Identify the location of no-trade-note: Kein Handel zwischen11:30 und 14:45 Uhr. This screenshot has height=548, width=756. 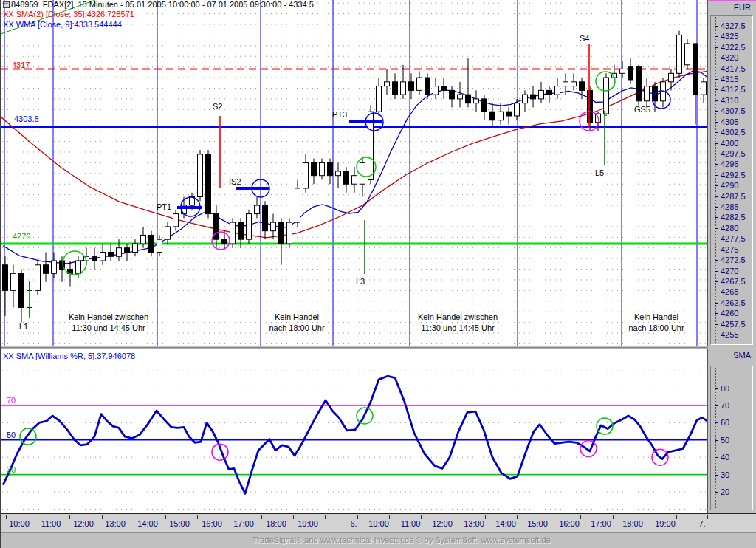
(109, 323).